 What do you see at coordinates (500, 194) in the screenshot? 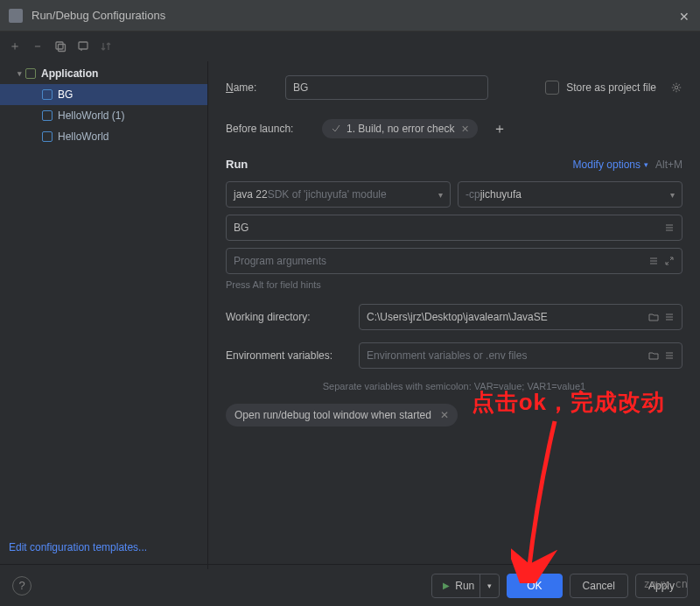
I see `cp-value: jichuyufa` at bounding box center [500, 194].